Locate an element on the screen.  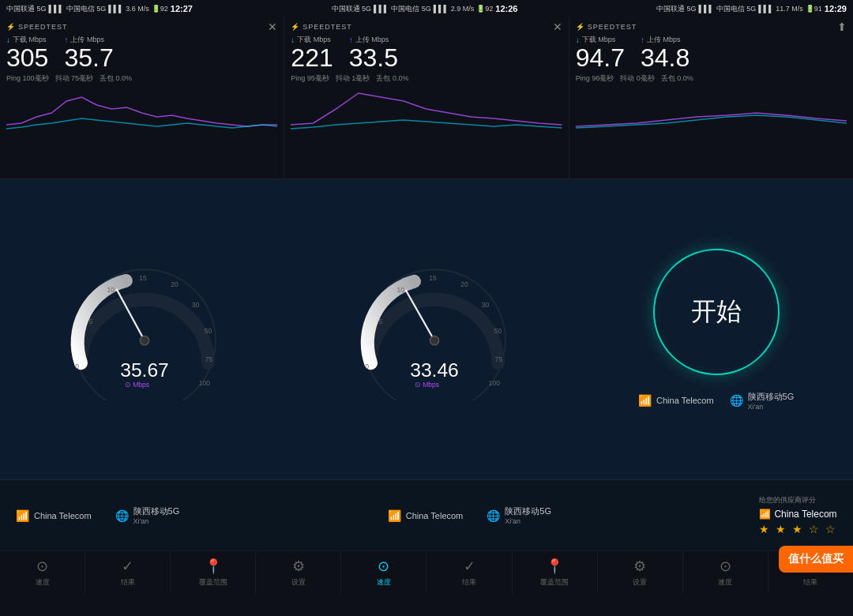
nav-item-coverage-1: 📍 覆盖范围 is located at coordinates (213, 573).